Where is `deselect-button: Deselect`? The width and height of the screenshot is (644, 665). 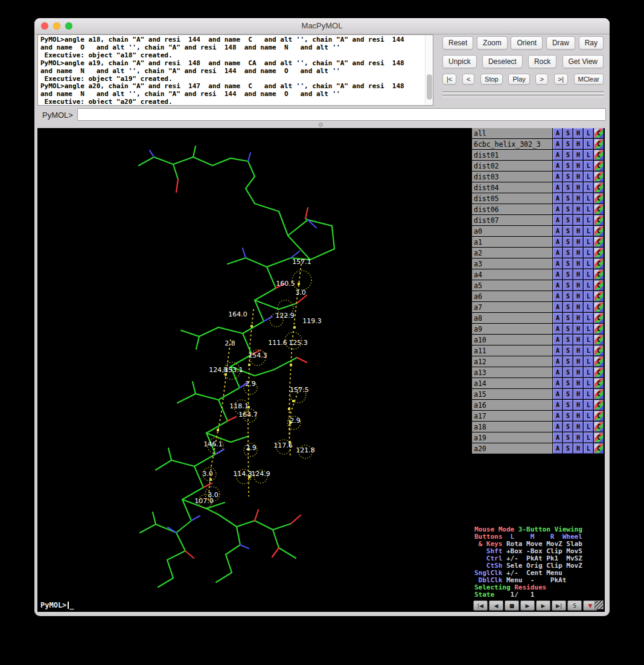
deselect-button: Deselect is located at coordinates (502, 62).